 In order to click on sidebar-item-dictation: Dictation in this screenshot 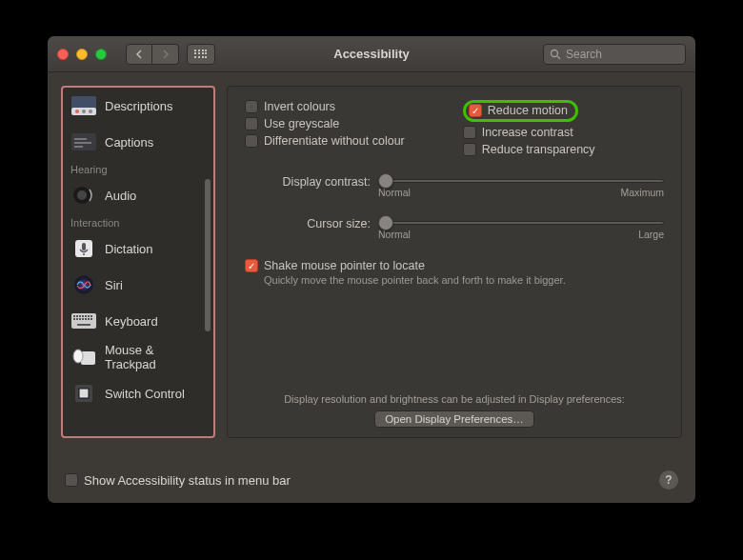, I will do `click(138, 249)`.